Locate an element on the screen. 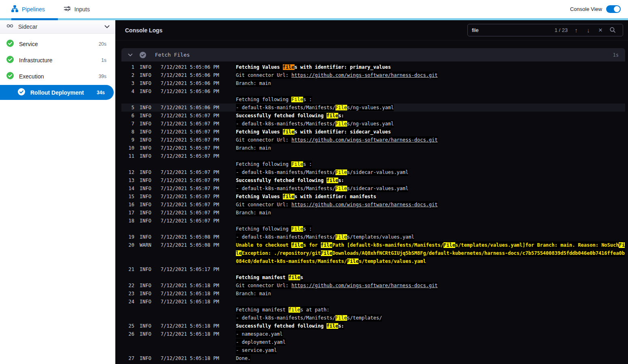 This screenshot has height=364, width=628. log-message: - default-k8s-manifests/Manifests/Files/… is located at coordinates (431, 318).